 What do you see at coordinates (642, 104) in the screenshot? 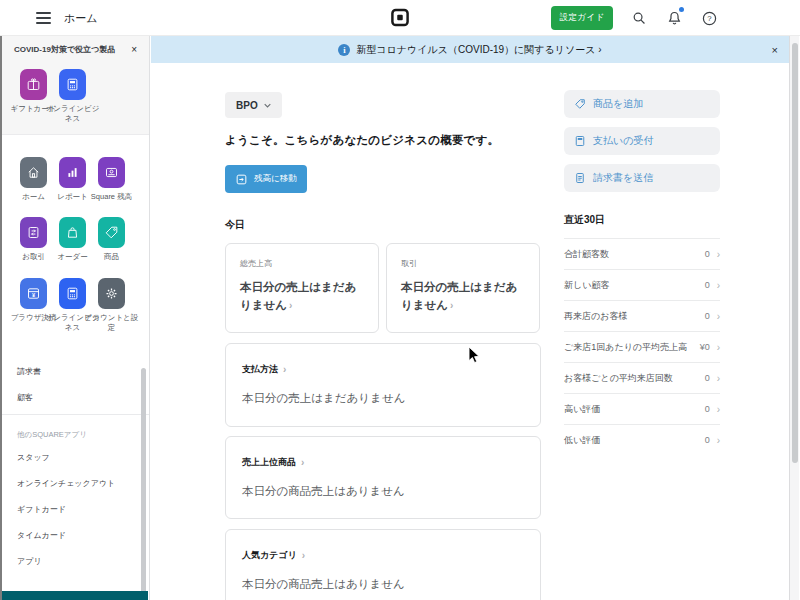
I see `add-item-button: 商品を追加` at bounding box center [642, 104].